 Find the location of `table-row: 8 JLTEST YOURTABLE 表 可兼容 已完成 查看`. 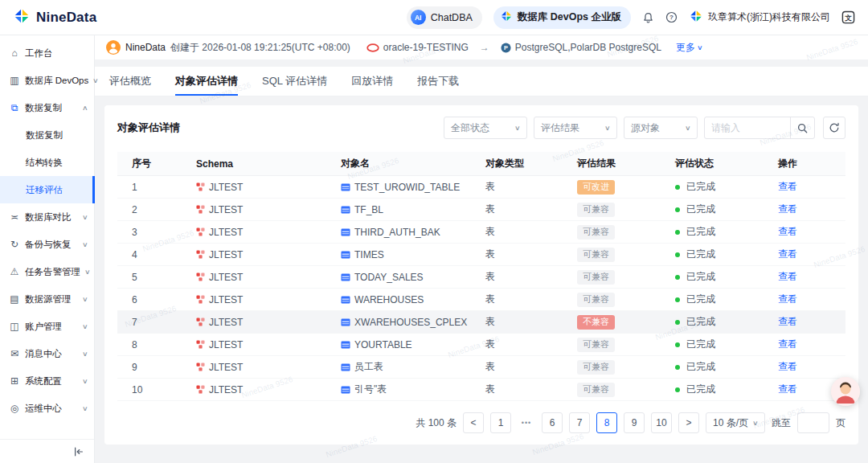

table-row: 8 JLTEST YOURTABLE 表 可兼容 已完成 查看 is located at coordinates (481, 345).